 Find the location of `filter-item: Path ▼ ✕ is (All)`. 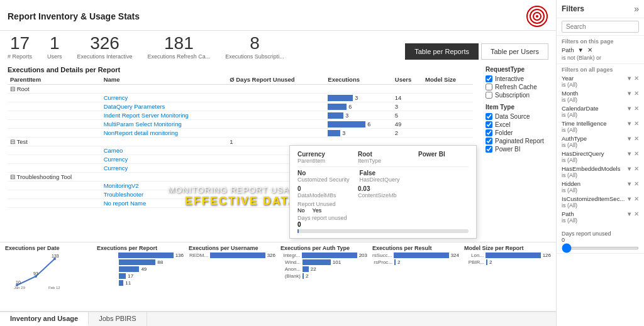

filter-item: Path ▼ ✕ is (All) is located at coordinates (600, 217).